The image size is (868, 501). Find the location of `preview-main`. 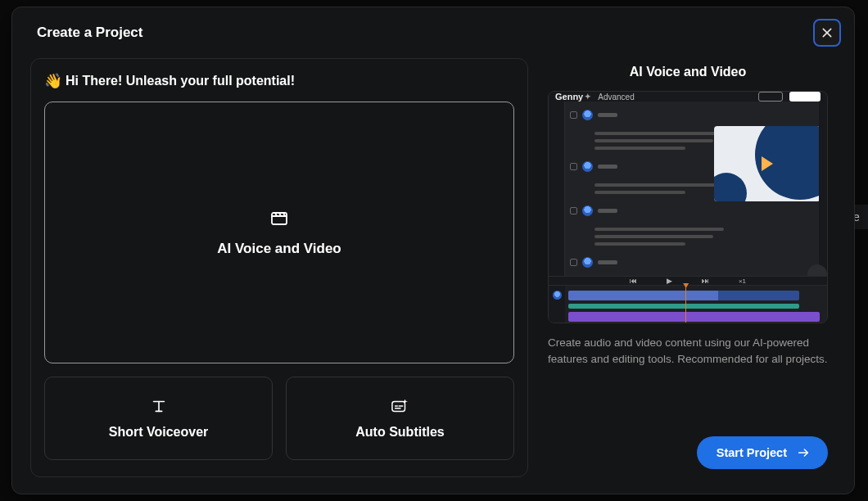

preview-main is located at coordinates (688, 188).